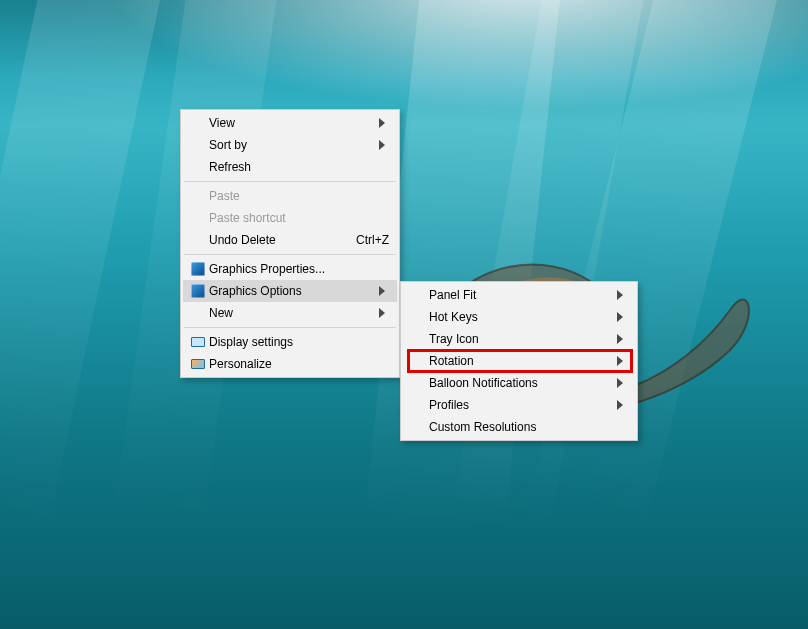  What do you see at coordinates (290, 218) in the screenshot?
I see `menu-item-paste-shortcut: Paste shortcut` at bounding box center [290, 218].